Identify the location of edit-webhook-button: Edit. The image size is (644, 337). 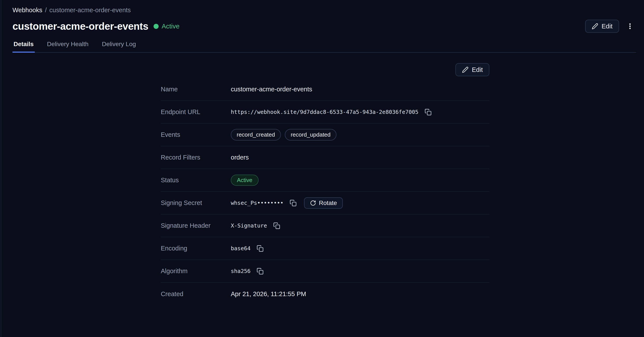
(602, 26).